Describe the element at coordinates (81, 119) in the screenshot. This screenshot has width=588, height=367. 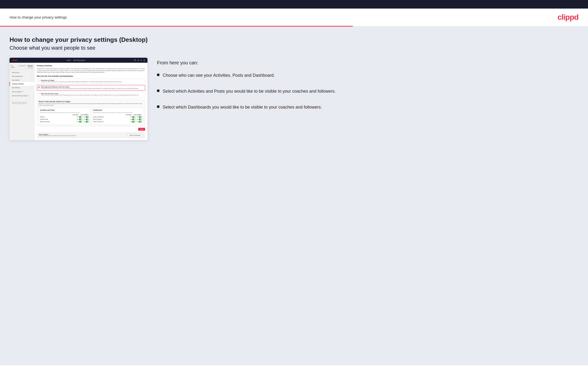
I see `mock-drills-coaches-toggle` at that location.